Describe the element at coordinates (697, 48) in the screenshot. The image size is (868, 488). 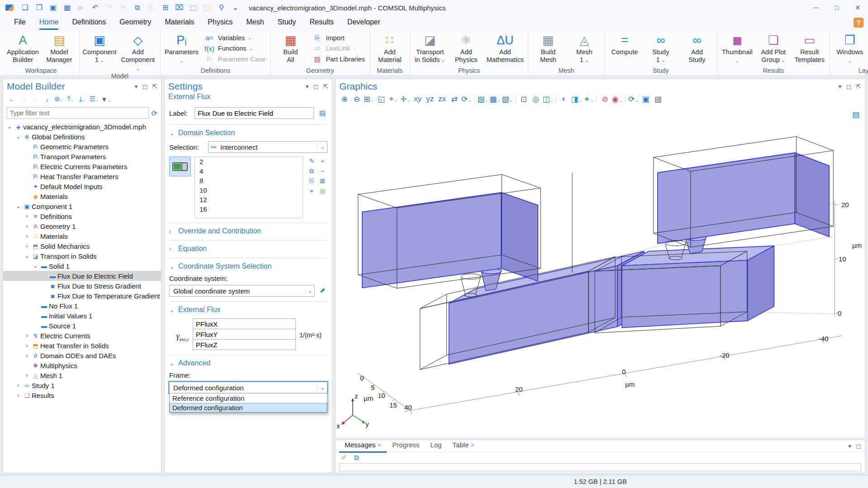
I see `add-study-button: ∞ Add Study` at that location.